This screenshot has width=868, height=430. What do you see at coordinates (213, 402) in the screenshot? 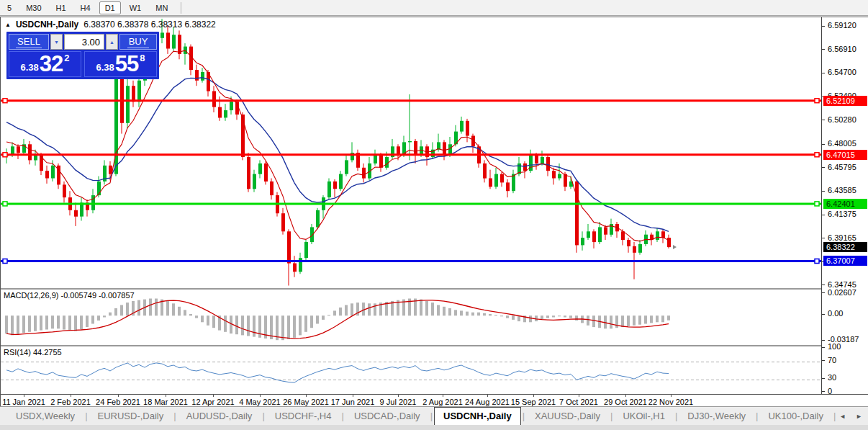
I see `date-label: 12 Apr 2021` at bounding box center [213, 402].